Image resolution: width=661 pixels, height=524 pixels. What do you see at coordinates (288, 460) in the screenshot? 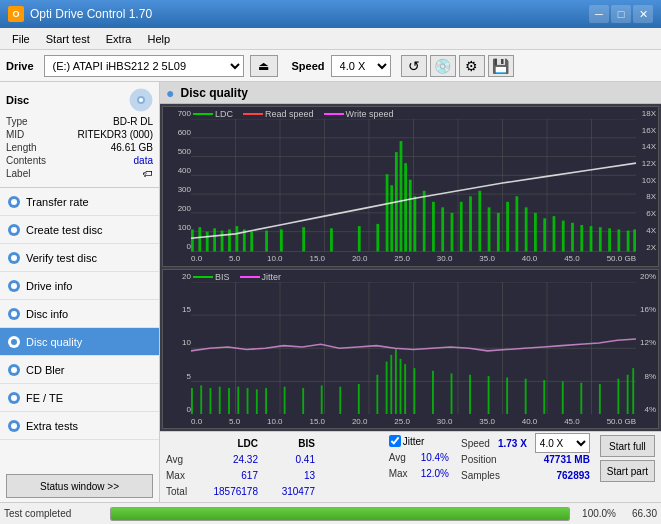
I see `avg-bis: 0.41` at bounding box center [288, 460].